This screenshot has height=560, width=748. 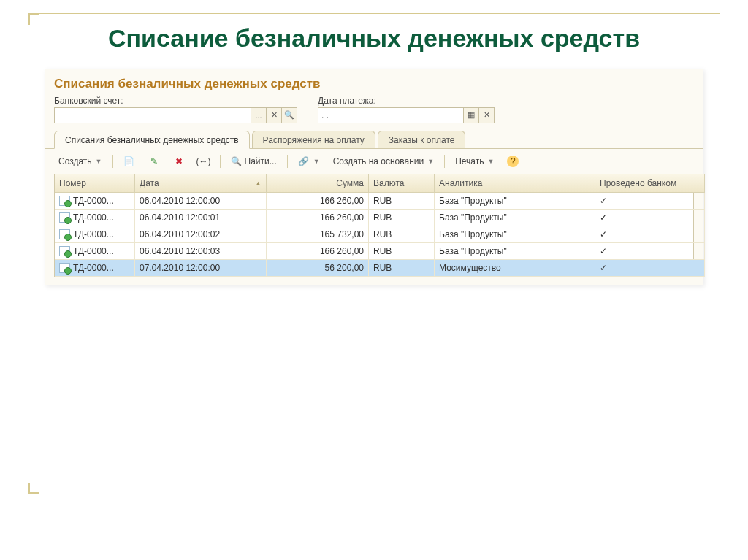 What do you see at coordinates (154, 161) in the screenshot?
I see `edit-button: ✎` at bounding box center [154, 161].